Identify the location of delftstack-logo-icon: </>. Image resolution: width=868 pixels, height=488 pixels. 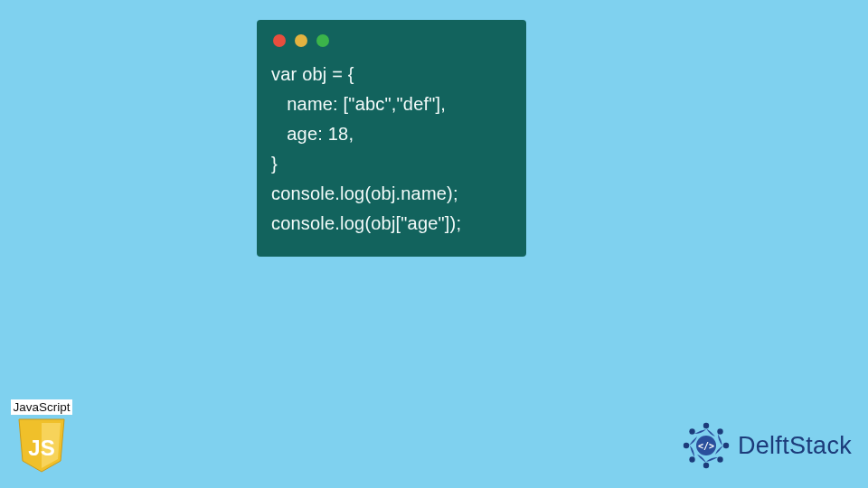
(706, 446).